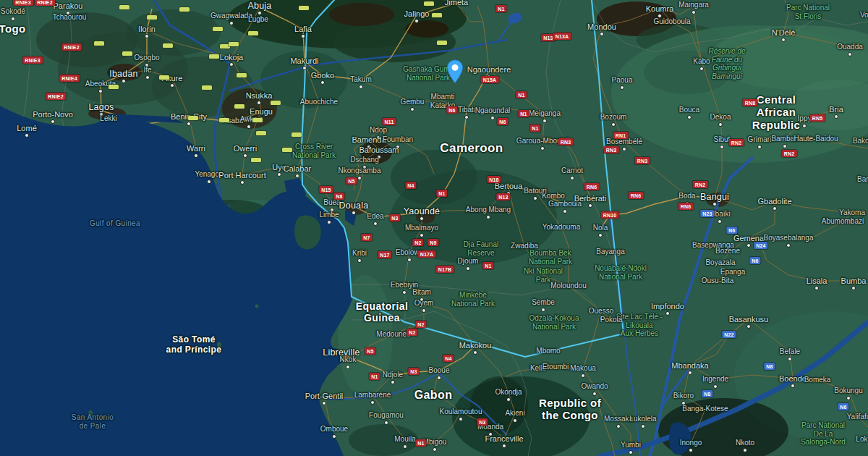 The width and height of the screenshot is (868, 456). Describe the element at coordinates (864, 15) in the screenshot. I see `city-label: Voko` at that location.